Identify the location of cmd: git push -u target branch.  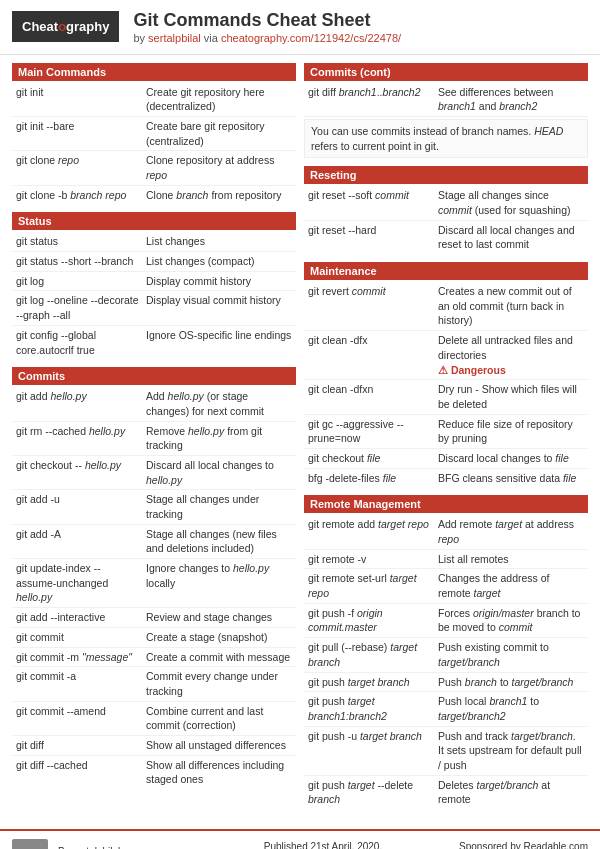
(373, 751).